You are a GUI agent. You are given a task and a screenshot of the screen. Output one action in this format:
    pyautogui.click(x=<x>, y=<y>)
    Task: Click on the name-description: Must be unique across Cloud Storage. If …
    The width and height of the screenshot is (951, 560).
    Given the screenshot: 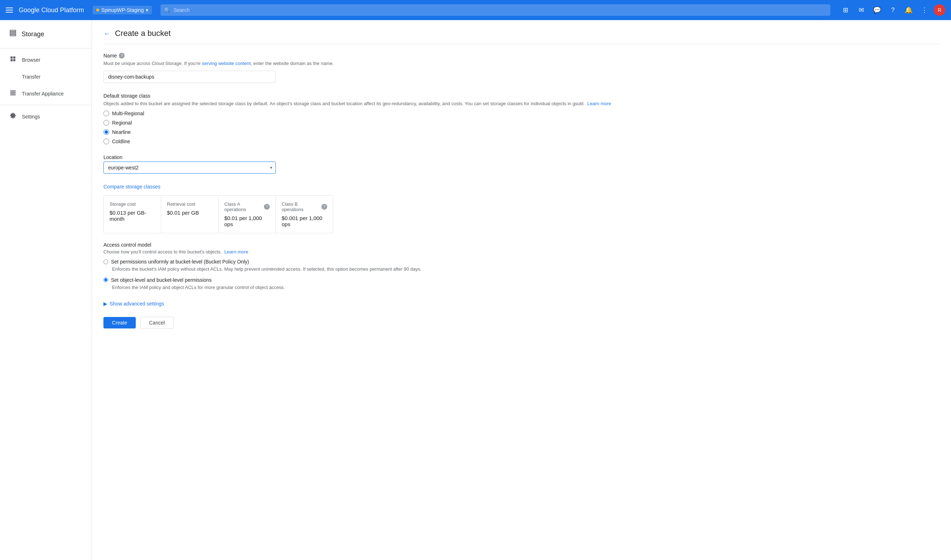 What is the action you would take?
    pyautogui.click(x=522, y=63)
    